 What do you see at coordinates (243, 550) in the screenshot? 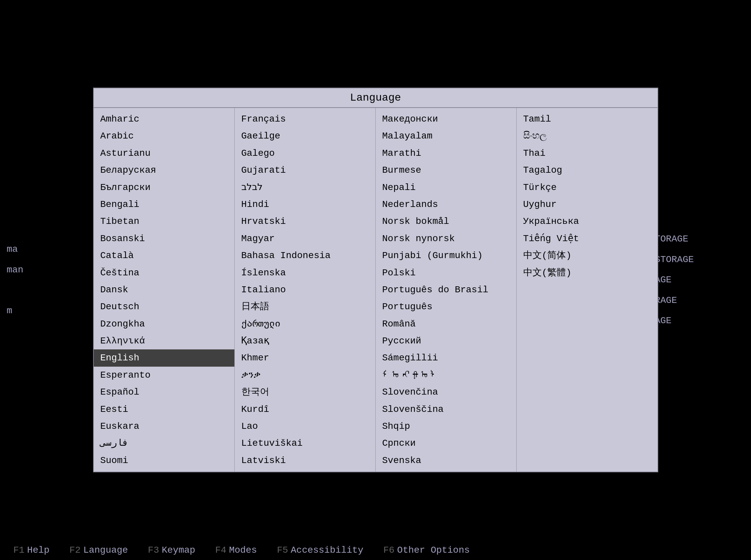
I see `fn-modes-label: Modes` at bounding box center [243, 550].